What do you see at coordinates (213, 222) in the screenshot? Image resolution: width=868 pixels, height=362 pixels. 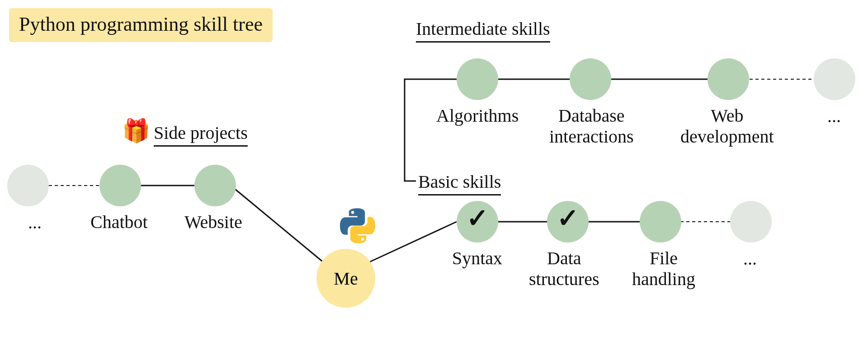 I see `label-website: Website` at bounding box center [213, 222].